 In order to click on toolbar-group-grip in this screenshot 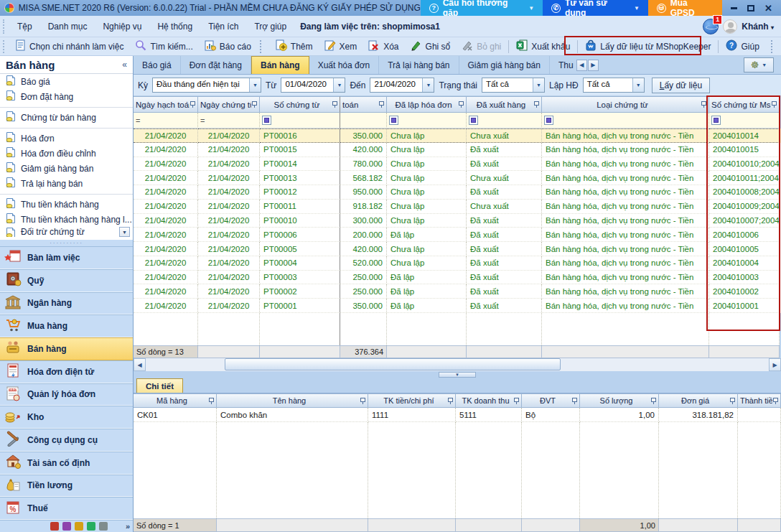, I will do `click(263, 47)`.